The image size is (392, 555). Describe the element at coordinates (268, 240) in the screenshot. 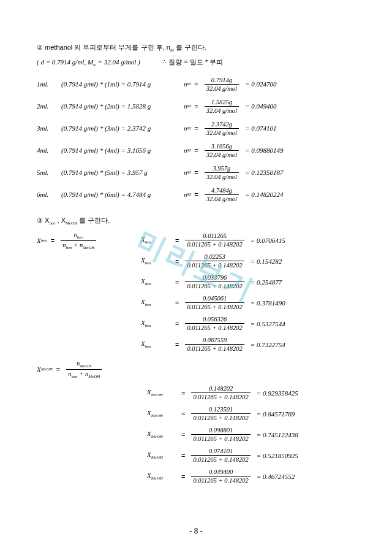

I see `xben-res: = 0.0706415` at that location.